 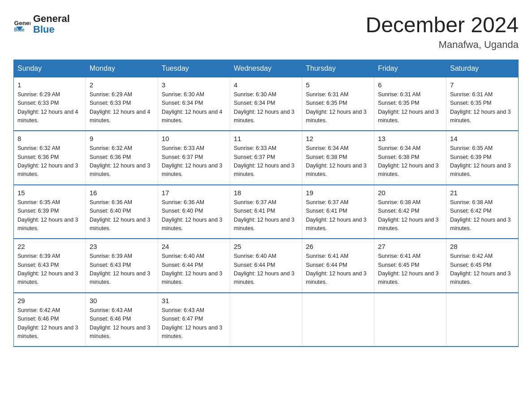 What do you see at coordinates (482, 270) in the screenshot?
I see `day-info: Sunrise: 6:42 AMSunset: 6:45 PMDaylight:…` at bounding box center [482, 270].